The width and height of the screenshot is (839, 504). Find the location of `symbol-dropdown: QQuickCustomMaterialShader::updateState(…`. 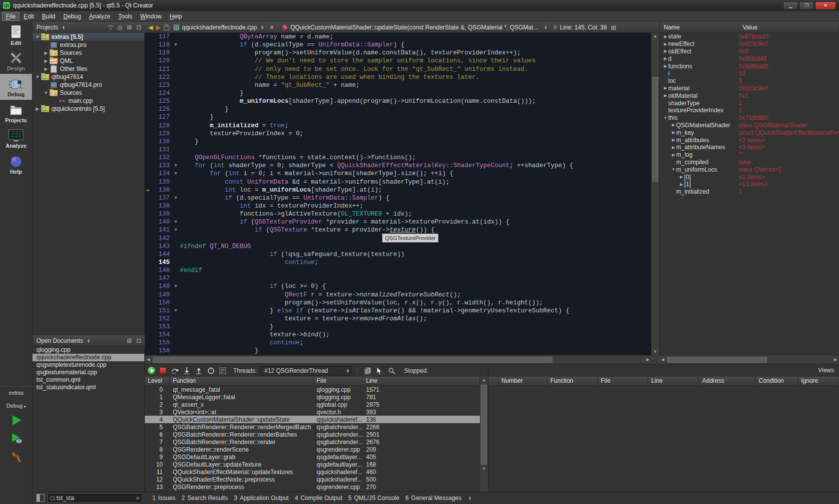

symbol-dropdown: QQuickCustomMaterialShader::updateState(… is located at coordinates (415, 27).